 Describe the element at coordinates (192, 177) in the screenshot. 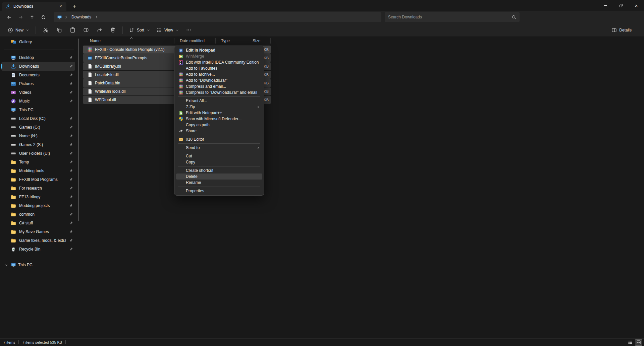

I see `context-menu-item-label: Delete` at that location.